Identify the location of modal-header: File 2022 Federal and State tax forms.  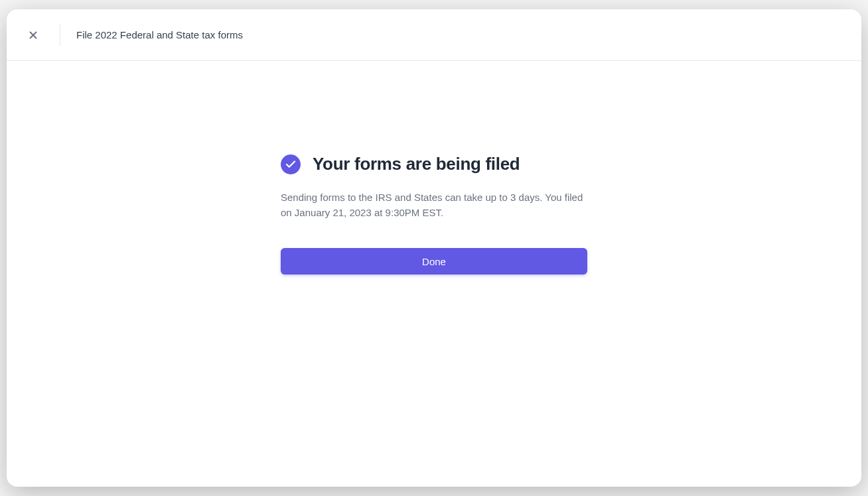
(434, 35).